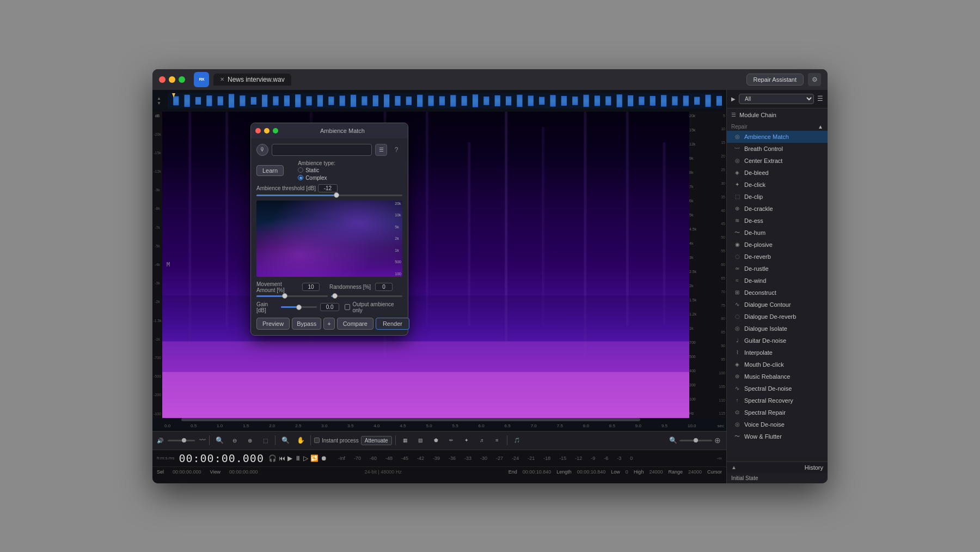 Image resolution: width=980 pixels, height=552 pixels. Describe the element at coordinates (396, 150) in the screenshot. I see `dialog-help-button: ?` at that location.